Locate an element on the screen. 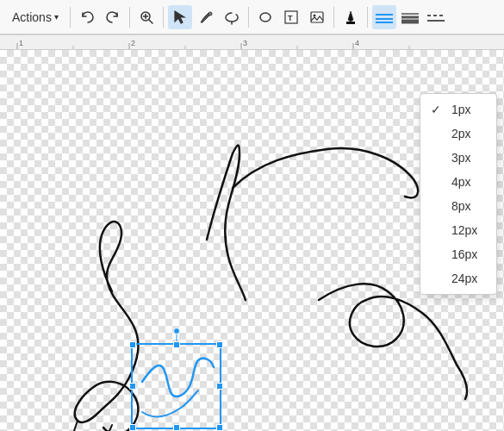 This screenshot has width=504, height=431. line-dash-icon is located at coordinates (436, 17).